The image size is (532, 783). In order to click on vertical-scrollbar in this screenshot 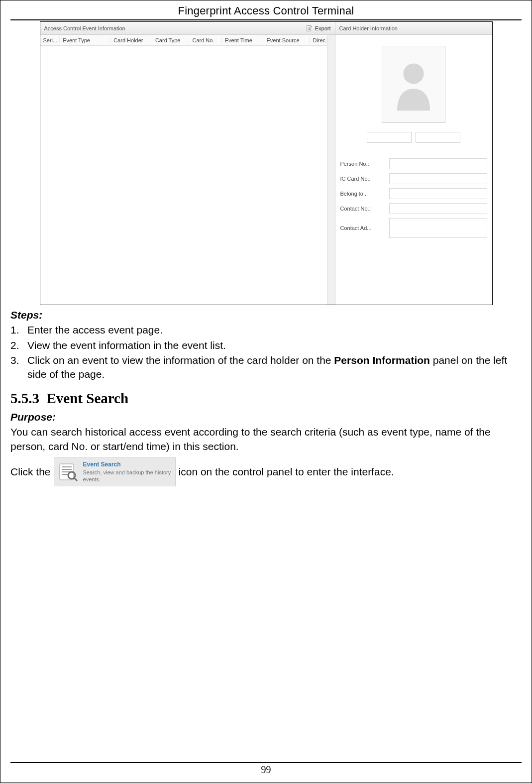, I will do `click(331, 170)`.